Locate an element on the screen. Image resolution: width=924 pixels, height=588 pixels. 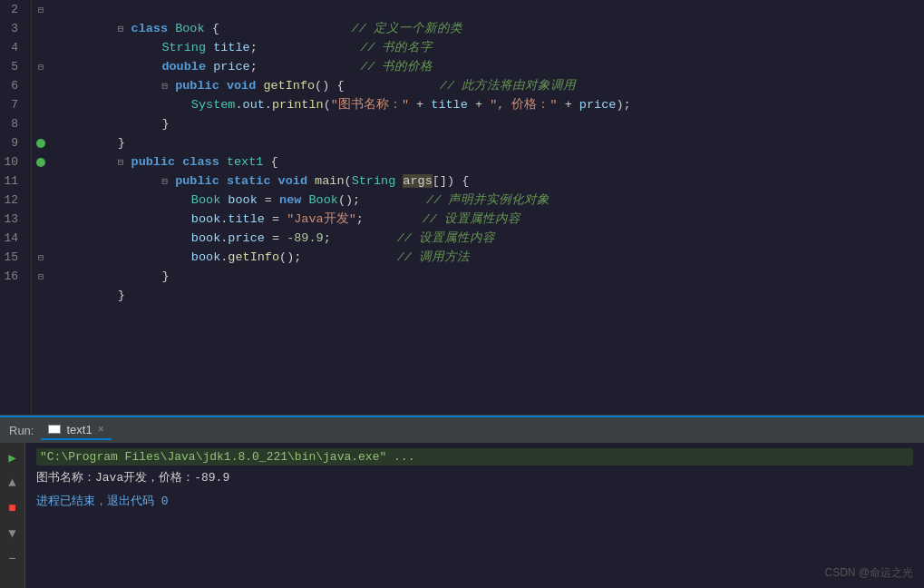
fold-icon-16: ⊟ is located at coordinates (41, 277).